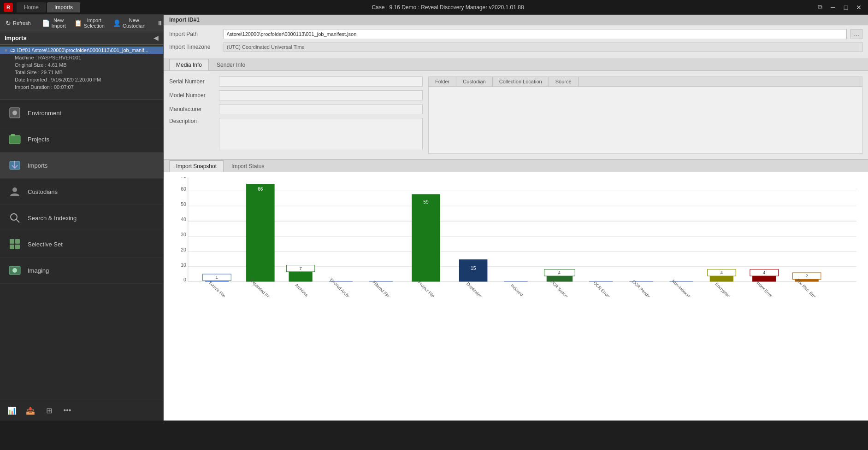 The height and width of the screenshot is (450, 868). What do you see at coordinates (82, 50) in the screenshot?
I see `tree-root-item: ▼ 🗂 ID#01 \\store\120000\procfolder\0000…` at bounding box center [82, 50].